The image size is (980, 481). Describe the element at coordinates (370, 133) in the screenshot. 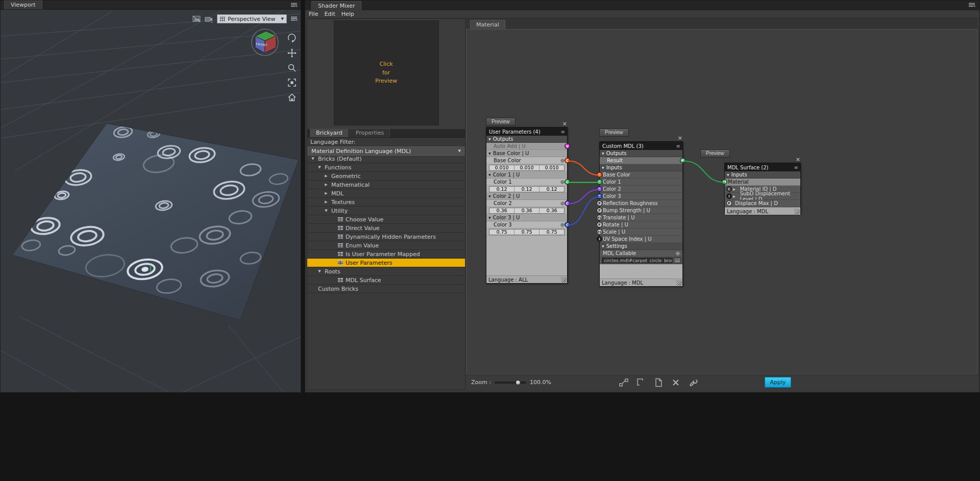

I see `tab-properties: Properties` at that location.